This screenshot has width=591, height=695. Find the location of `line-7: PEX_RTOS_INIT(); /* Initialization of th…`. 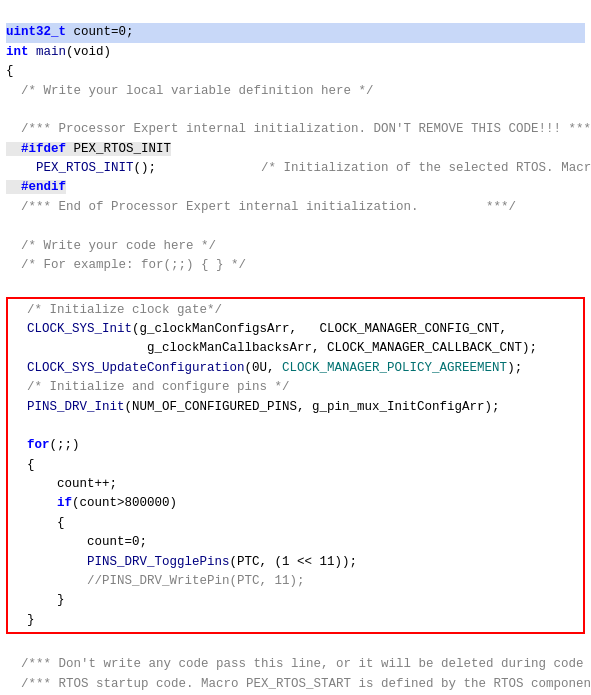

line-7: PEX_RTOS_INIT(); /* Initialization of th… is located at coordinates (298, 168).